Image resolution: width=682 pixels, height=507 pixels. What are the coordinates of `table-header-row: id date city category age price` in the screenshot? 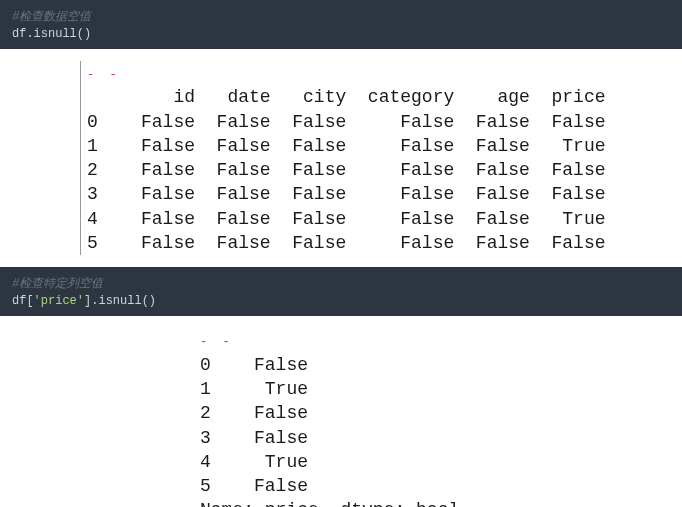 It's located at (346, 97).